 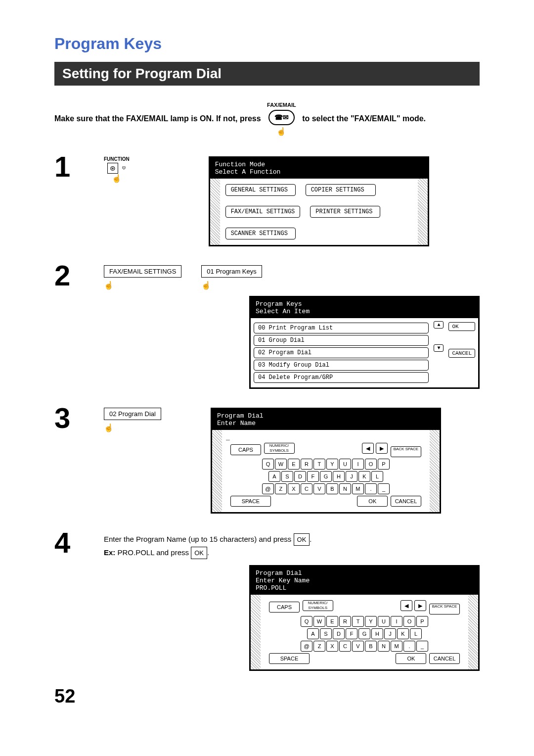 What do you see at coordinates (462, 327) in the screenshot?
I see `ok-button: OK` at bounding box center [462, 327].